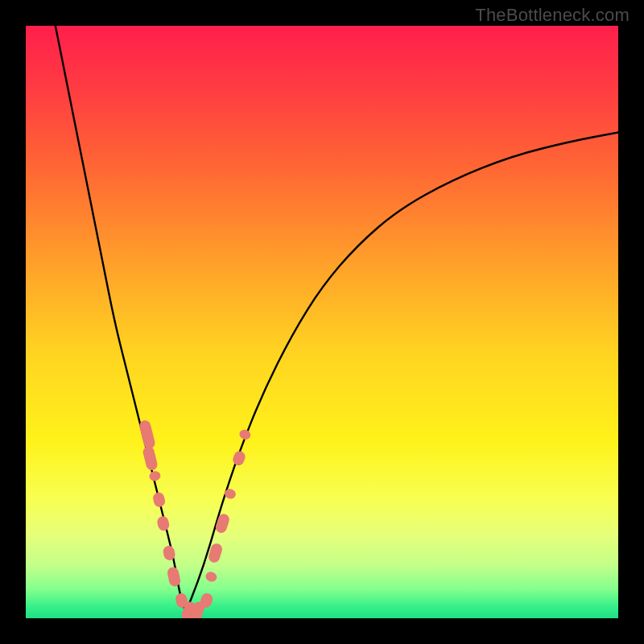 The height and width of the screenshot is (644, 644). Describe the element at coordinates (552, 15) in the screenshot. I see `watermark-text: TheBottleneck.com` at that location.